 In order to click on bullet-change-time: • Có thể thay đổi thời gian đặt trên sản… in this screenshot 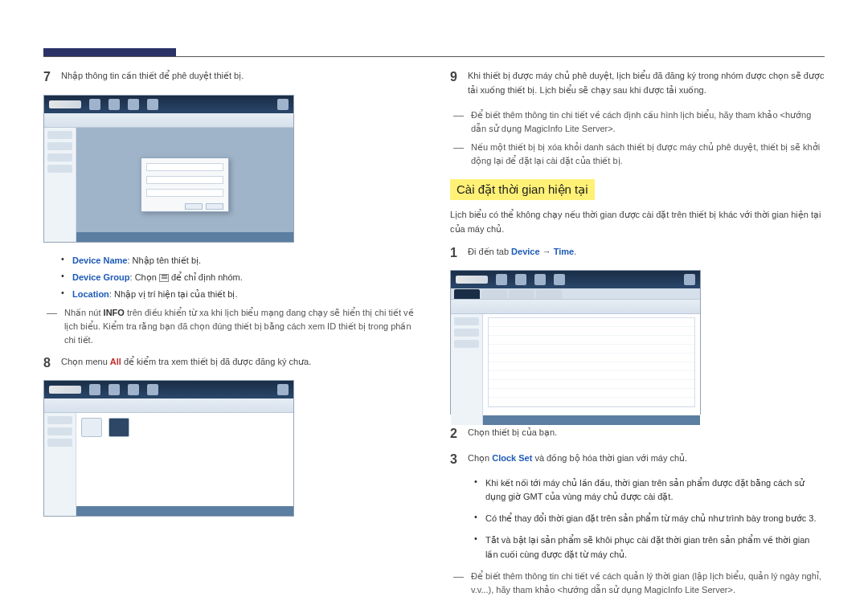, I will do `click(649, 519)`.